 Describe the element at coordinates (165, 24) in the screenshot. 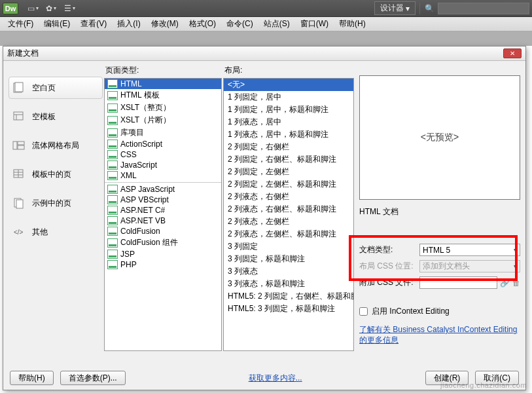

I see `menu-modify: 修改(M)` at that location.